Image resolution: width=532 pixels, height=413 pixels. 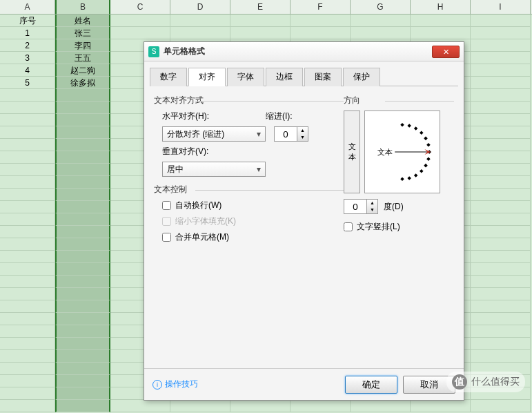 I want to click on cell: 4, so click(x=28, y=70).